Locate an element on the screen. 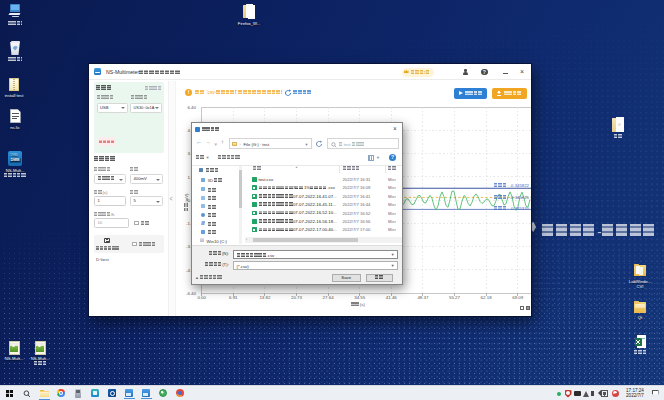 Image resolution: width=664 pixels, height=400 pixels. svg-text: 62.18 is located at coordinates (487, 298).